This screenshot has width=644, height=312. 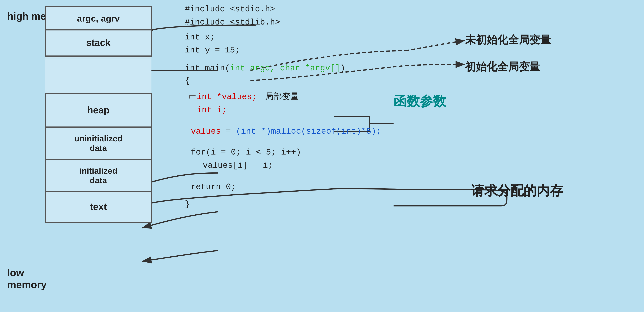 What do you see at coordinates (283, 16) in the screenshot?
I see `include-lines: #include <stdio.h> #include <stdlib.h>` at bounding box center [283, 16].